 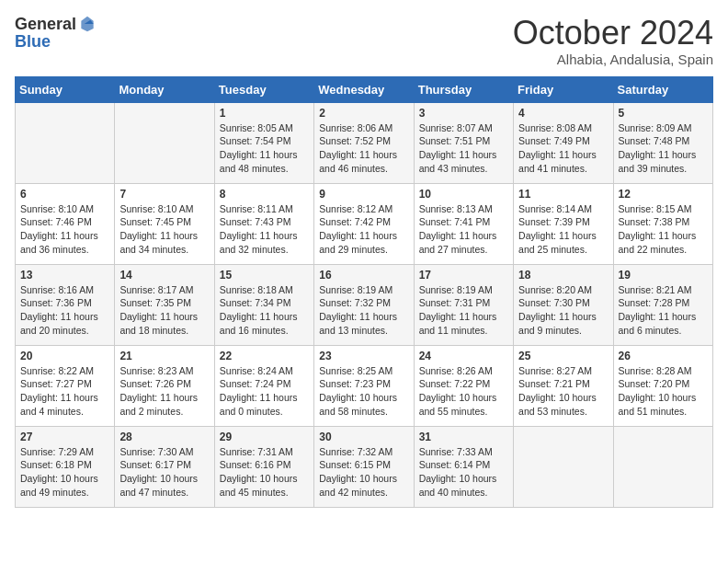 What do you see at coordinates (256, 452) in the screenshot?
I see `cell-sunrise: Sunrise: 7:31 AM` at bounding box center [256, 452].